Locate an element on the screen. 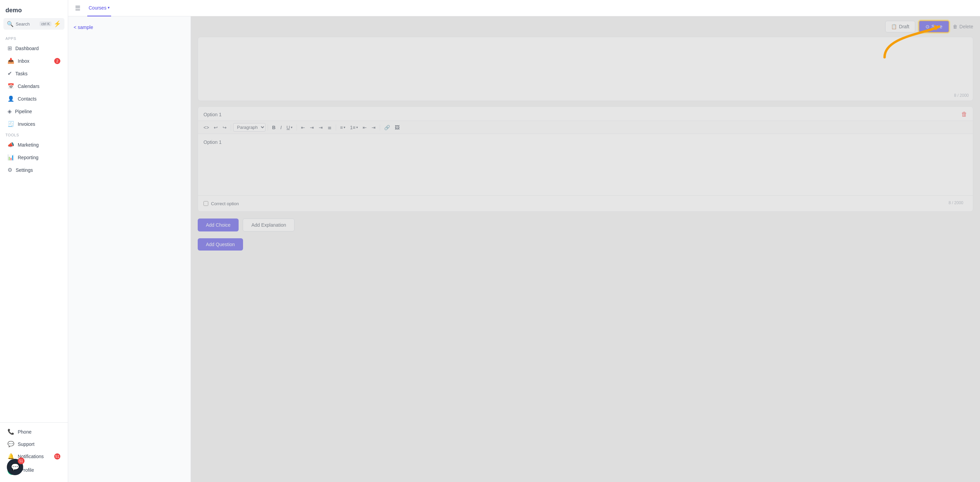 The height and width of the screenshot is (482, 980). search-icon: 🔍 is located at coordinates (10, 24).